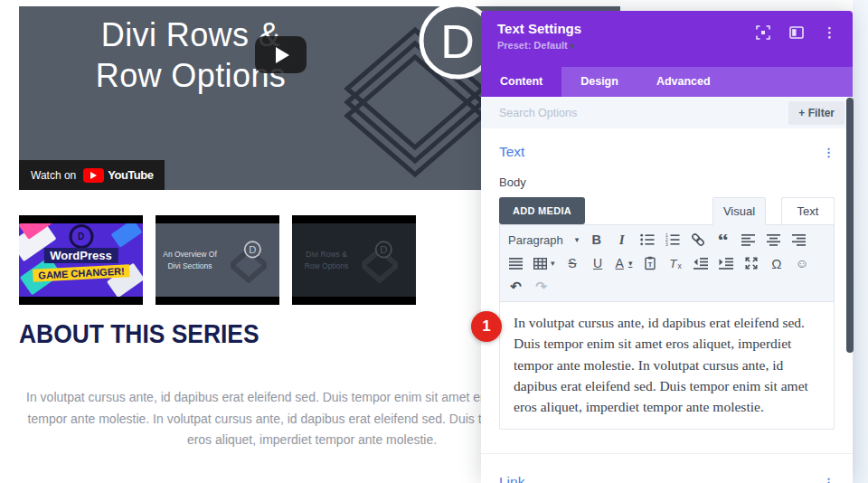 This screenshot has width=868, height=483. I want to click on svg-text: 3, so click(667, 244).